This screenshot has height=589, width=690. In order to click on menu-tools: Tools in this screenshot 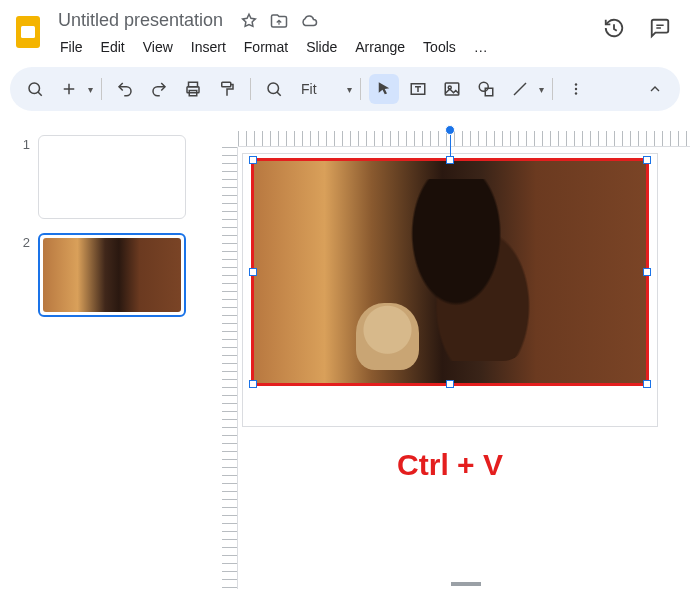, I will do `click(440, 47)`.